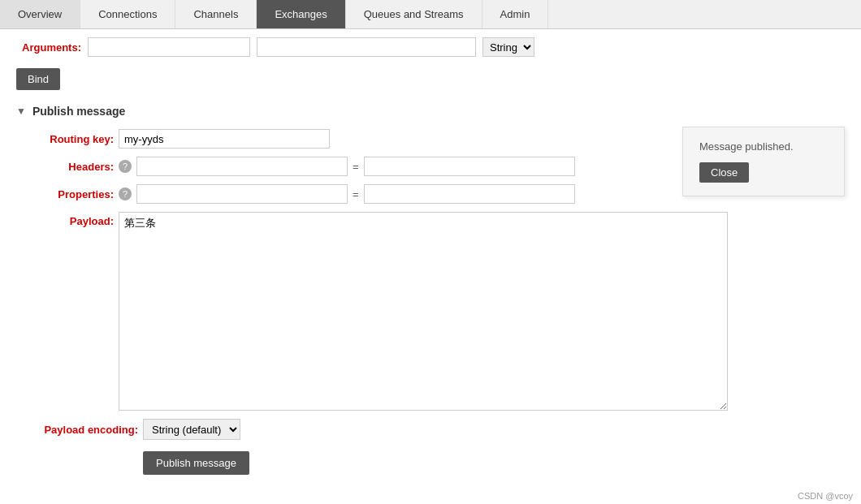 The width and height of the screenshot is (861, 504). What do you see at coordinates (65, 195) in the screenshot?
I see `properties-label: Properties:` at bounding box center [65, 195].